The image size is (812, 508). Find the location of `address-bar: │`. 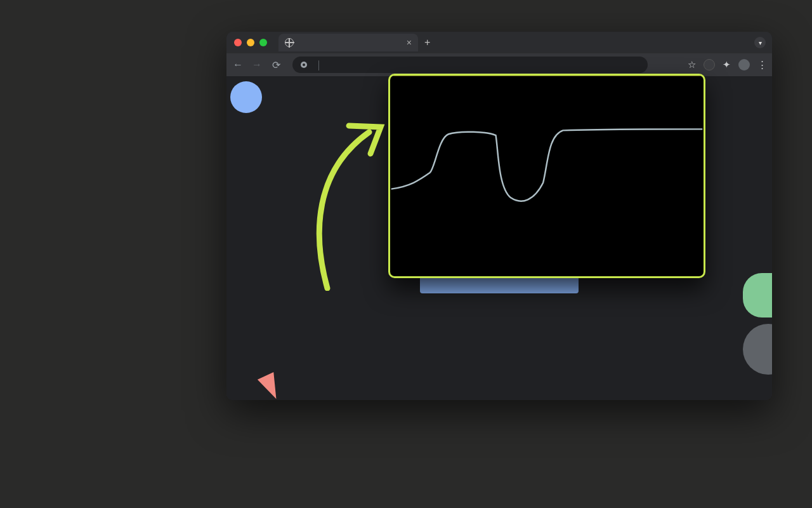

address-bar: │ is located at coordinates (470, 65).